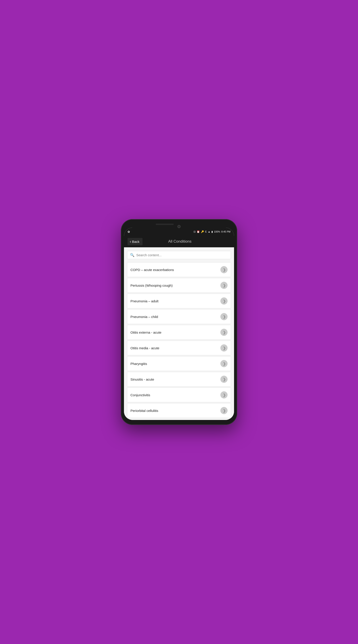  I want to click on list-item: Pneumonia – adult ❯, so click(179, 301).